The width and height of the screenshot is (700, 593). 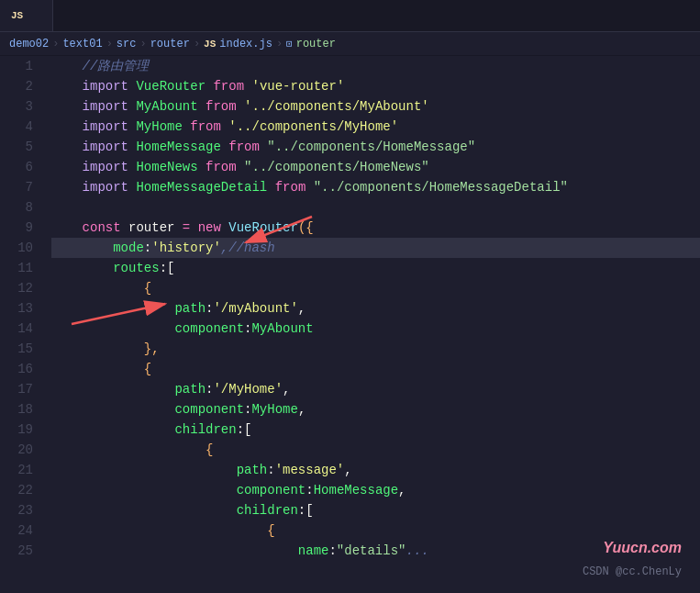 What do you see at coordinates (110, 44) in the screenshot?
I see `breadcrumb-sep2: ›` at bounding box center [110, 44].